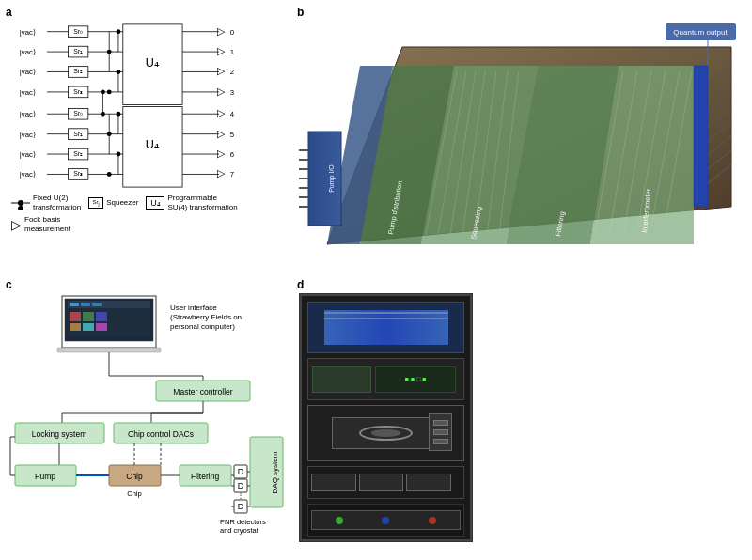  What do you see at coordinates (47, 224) in the screenshot?
I see `legend-fock-text: Fock basismeasurement` at bounding box center [47, 224].